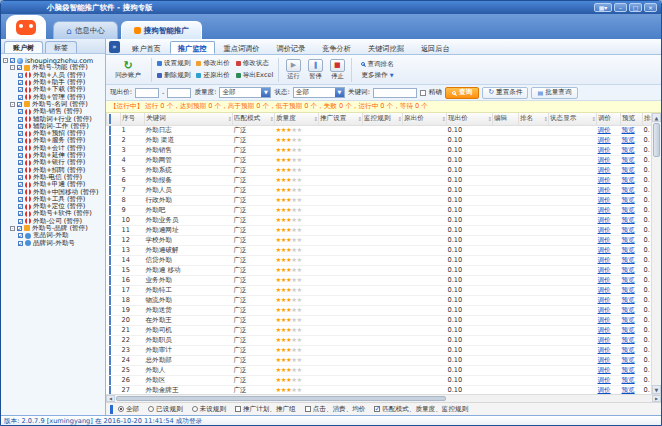 The height and width of the screenshot is (426, 662). I want to click on filter-radio-未设规则: 未设规则, so click(209, 410).